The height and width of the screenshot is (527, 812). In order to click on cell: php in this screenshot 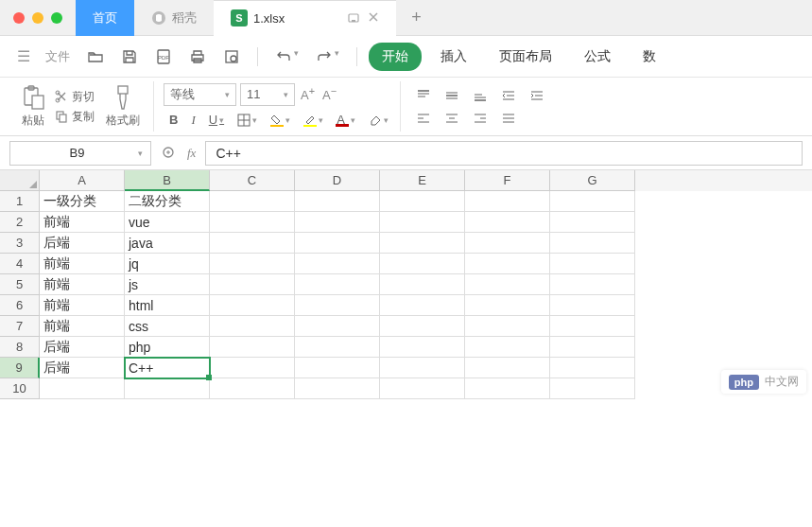, I will do `click(167, 347)`.